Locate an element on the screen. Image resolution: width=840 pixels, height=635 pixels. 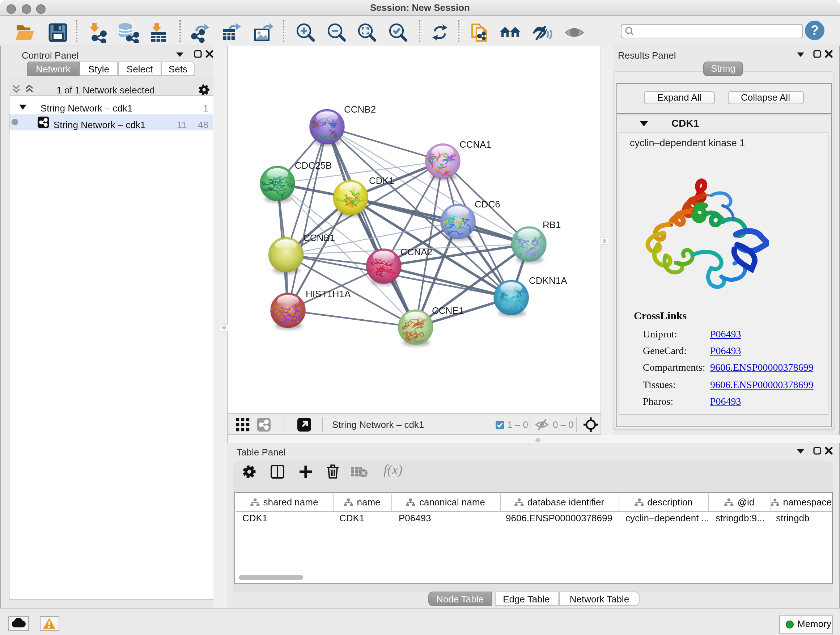
svg-text: CCNB1 is located at coordinates (319, 238).